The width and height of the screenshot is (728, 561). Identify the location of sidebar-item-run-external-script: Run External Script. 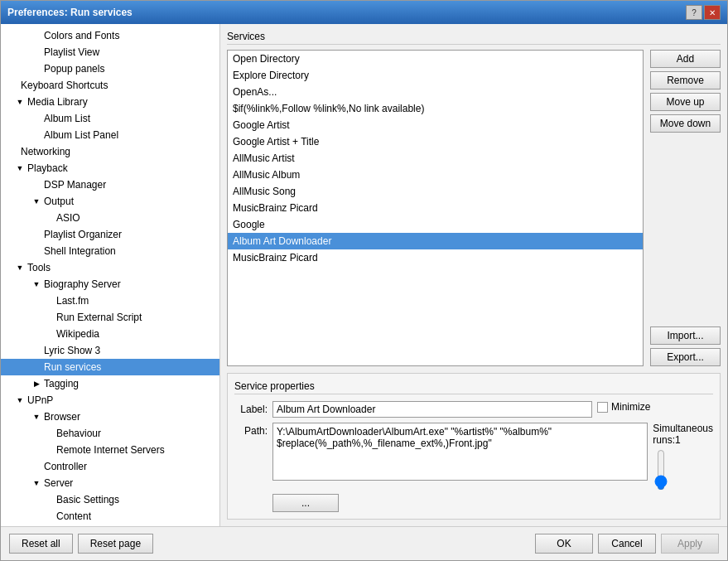
(110, 317).